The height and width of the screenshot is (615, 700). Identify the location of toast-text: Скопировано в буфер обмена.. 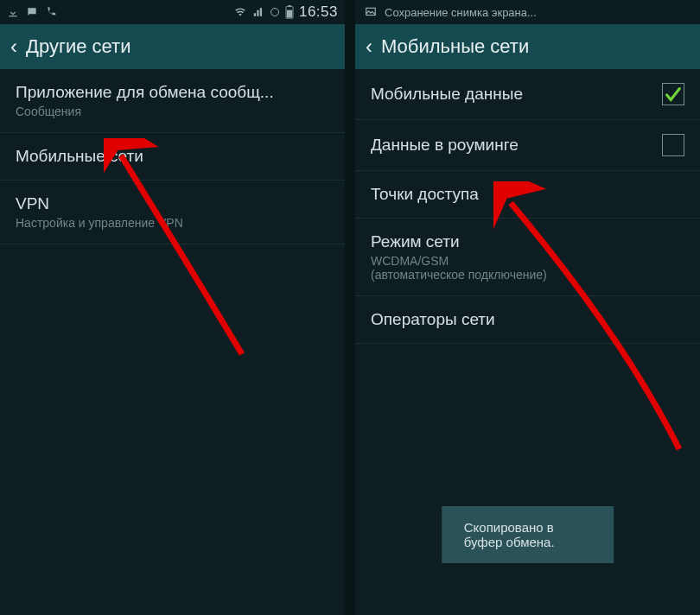
(510, 535).